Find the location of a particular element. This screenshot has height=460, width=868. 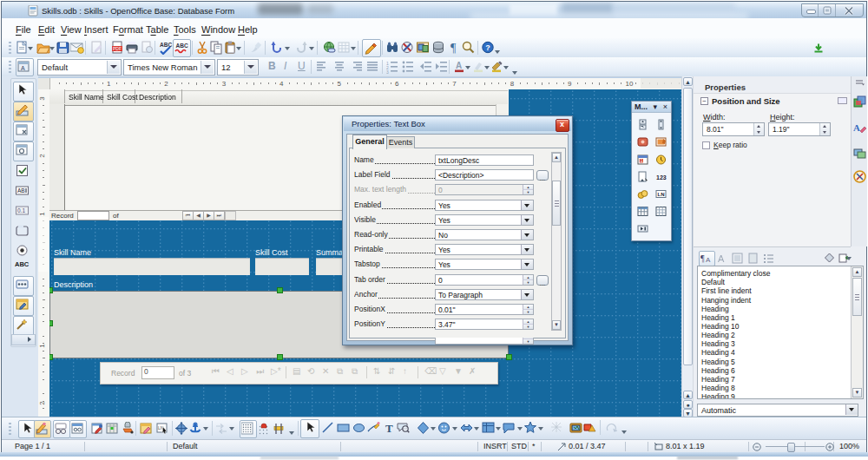

svg-text: 3 is located at coordinates (387, 71).